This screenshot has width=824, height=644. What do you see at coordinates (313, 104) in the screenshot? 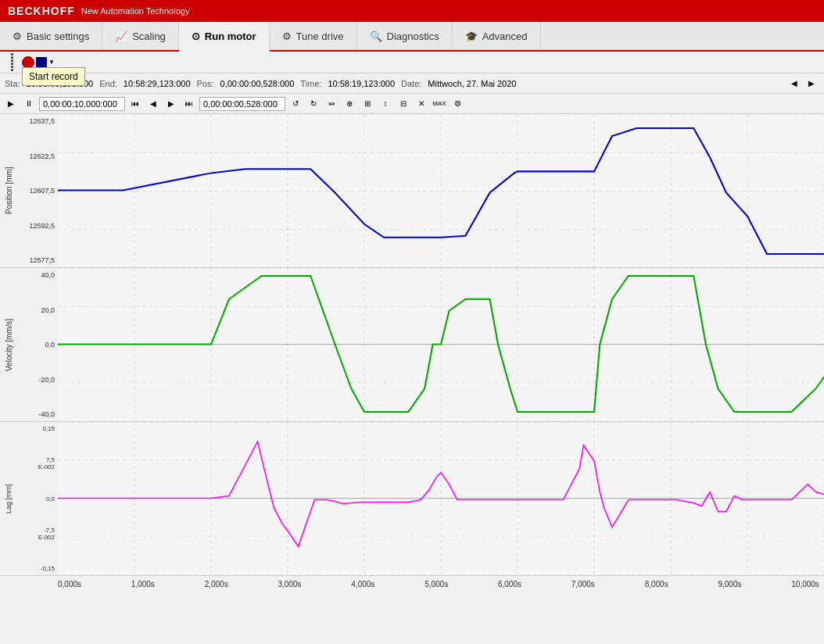
I see `sync-btn: ↻` at bounding box center [313, 104].